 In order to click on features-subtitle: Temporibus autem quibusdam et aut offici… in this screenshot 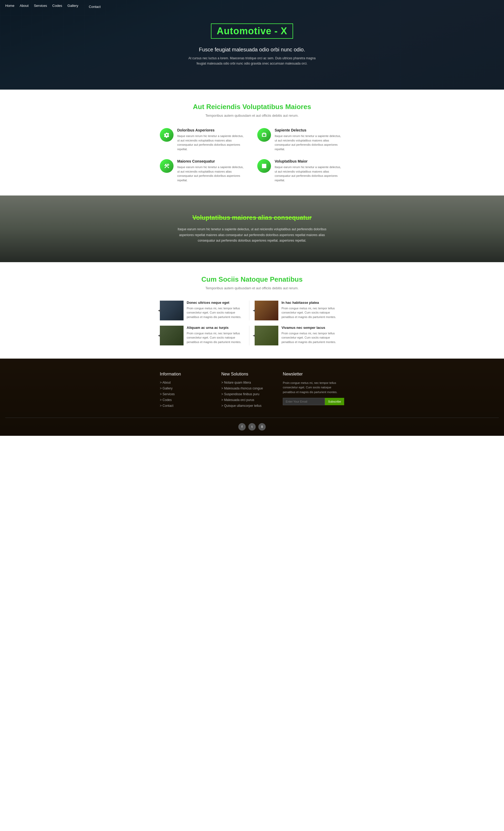, I will do `click(252, 115)`.